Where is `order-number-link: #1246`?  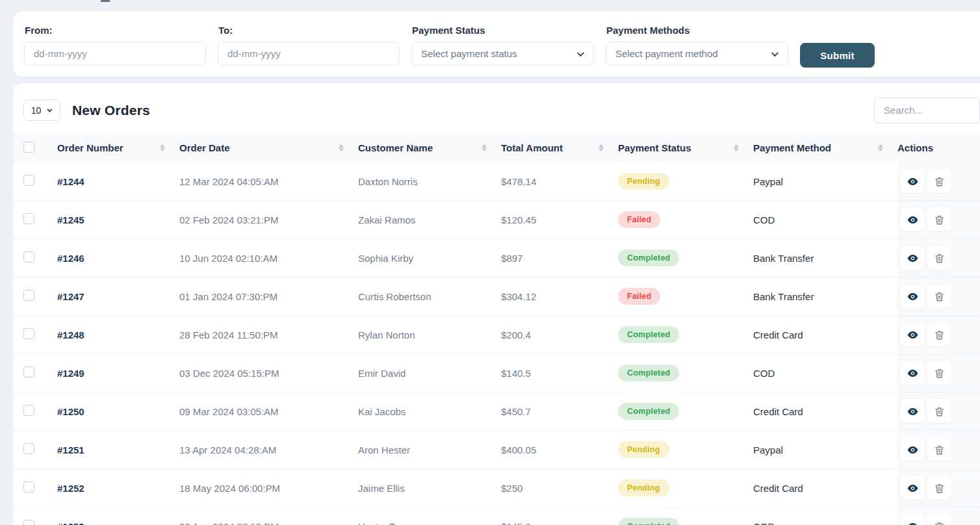
order-number-link: #1246 is located at coordinates (71, 259).